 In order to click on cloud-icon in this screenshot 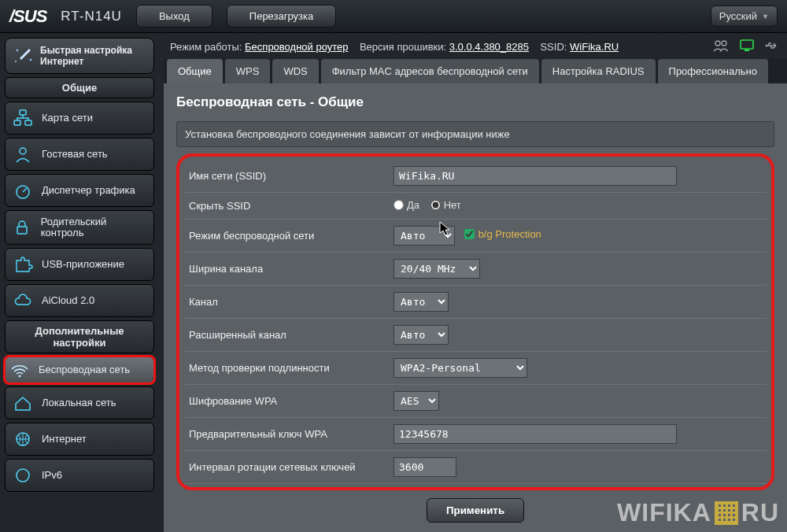, I will do `click(23, 301)`.